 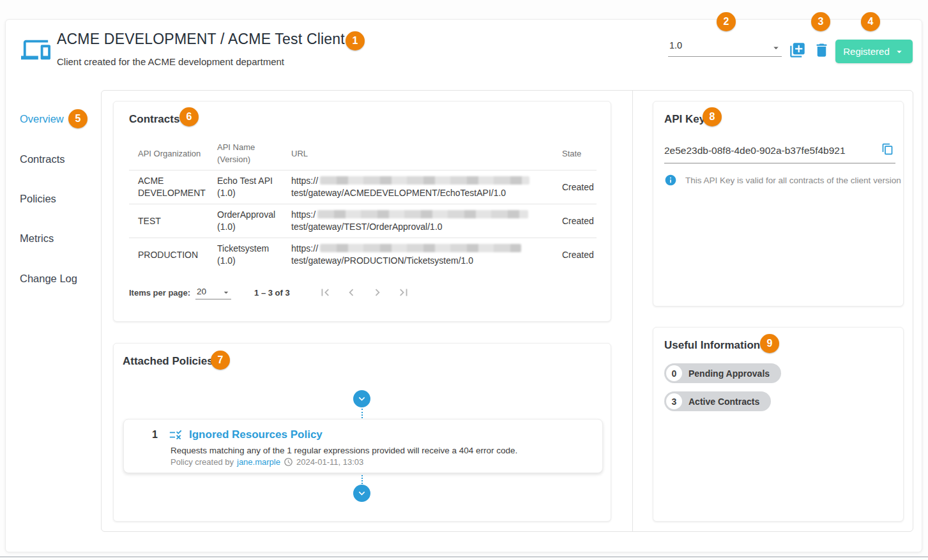 I want to click on annotation-badge-2: 2, so click(x=726, y=22).